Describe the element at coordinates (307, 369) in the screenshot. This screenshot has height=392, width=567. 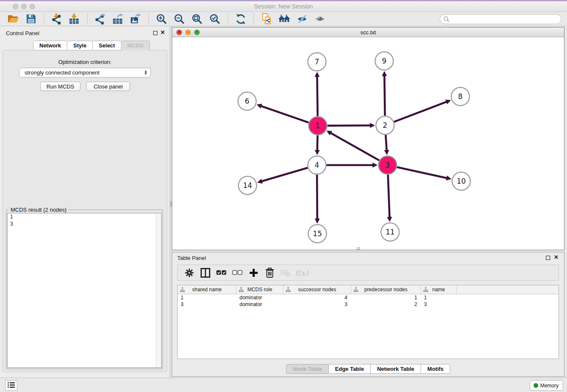
I see `tab-node-table: Node Table` at that location.